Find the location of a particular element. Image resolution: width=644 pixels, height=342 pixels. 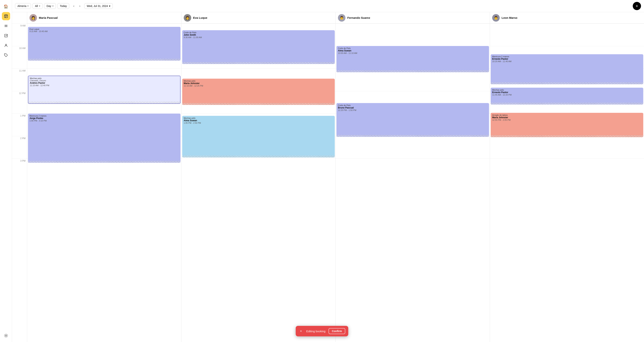

next-arrow: › is located at coordinates (80, 6).